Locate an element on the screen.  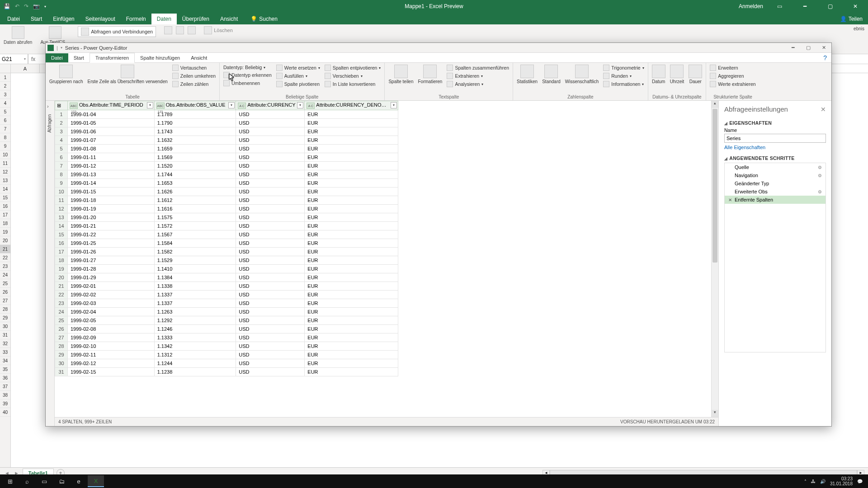
qat-dropdown-icon: ▾ is located at coordinates (45, 6).